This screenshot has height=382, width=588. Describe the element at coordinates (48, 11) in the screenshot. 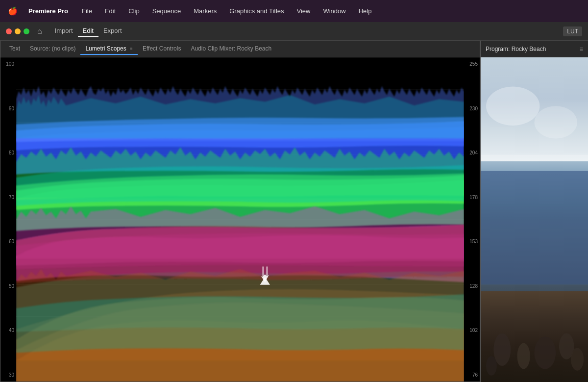

I see `app-name: Premiere Pro` at that location.